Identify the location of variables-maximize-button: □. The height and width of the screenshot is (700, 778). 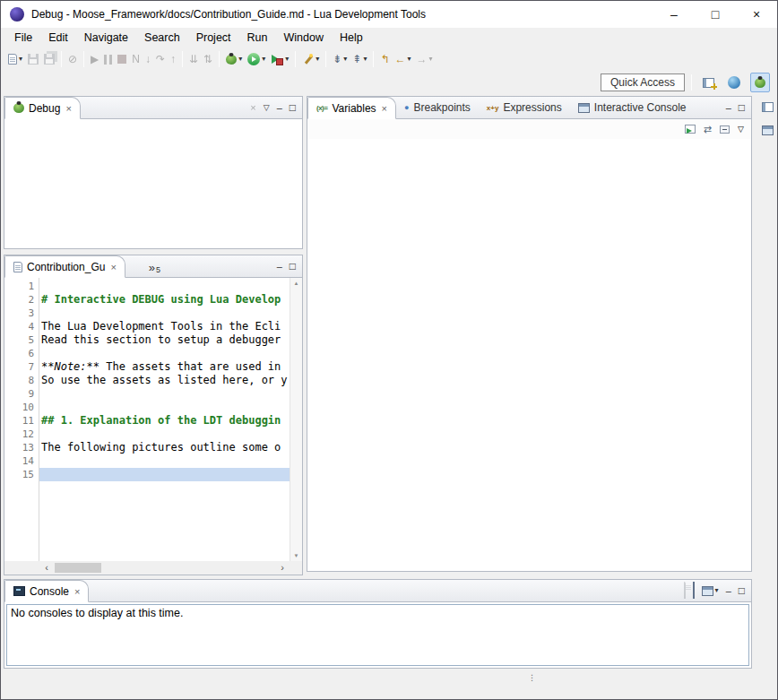
(742, 108).